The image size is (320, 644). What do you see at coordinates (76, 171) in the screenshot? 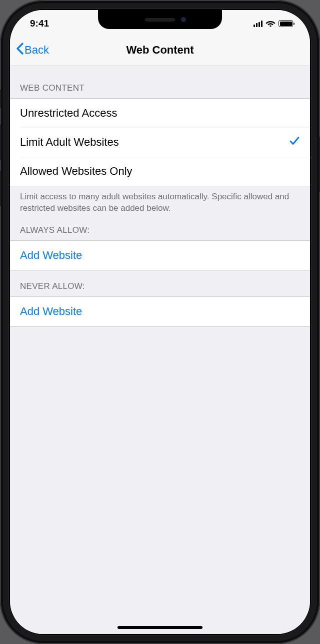
I see `option-label: Allowed Websites Only` at bounding box center [76, 171].